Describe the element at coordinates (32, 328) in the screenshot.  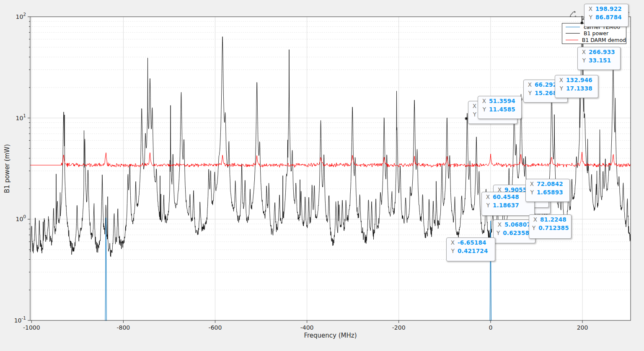
I see `x-tick-label: -1000` at that location.